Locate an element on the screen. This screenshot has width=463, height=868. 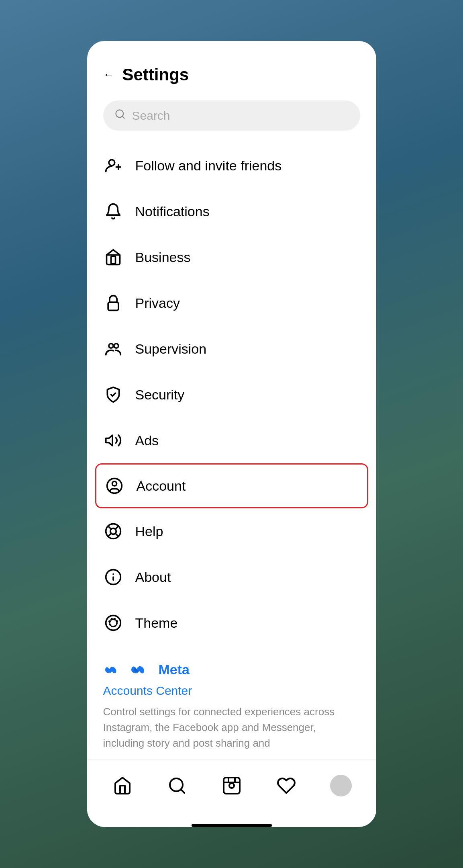
menu-item-security: Security is located at coordinates (232, 395).